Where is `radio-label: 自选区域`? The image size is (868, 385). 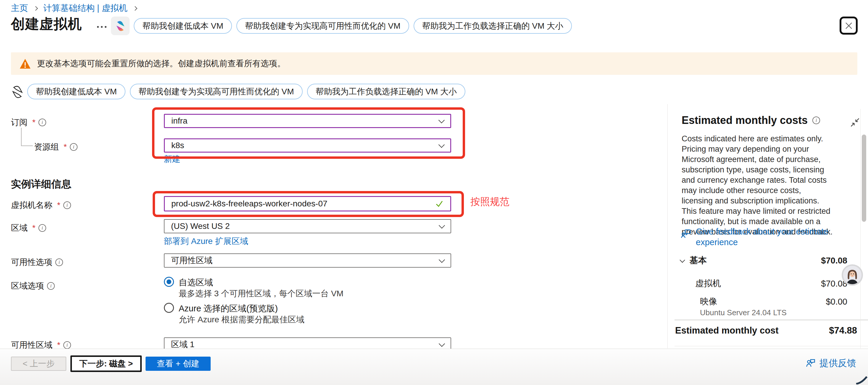 radio-label: 自选区域 is located at coordinates (196, 283).